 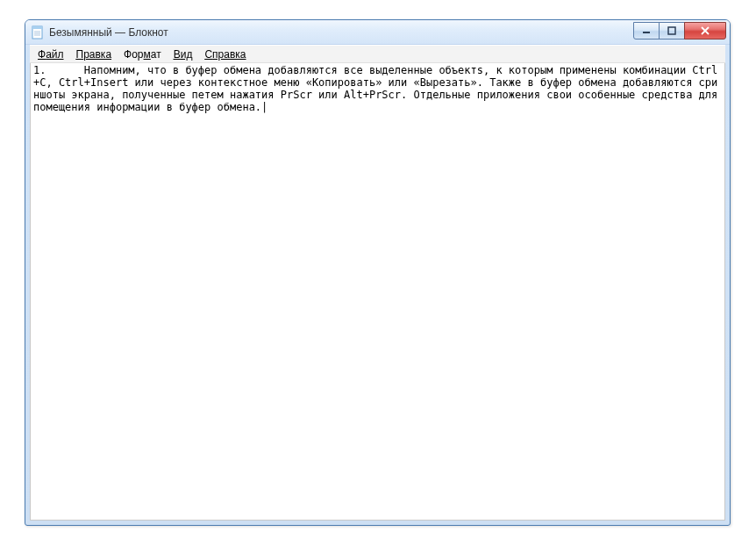 What do you see at coordinates (95, 54) in the screenshot?
I see `menu-edit: Правка` at bounding box center [95, 54].